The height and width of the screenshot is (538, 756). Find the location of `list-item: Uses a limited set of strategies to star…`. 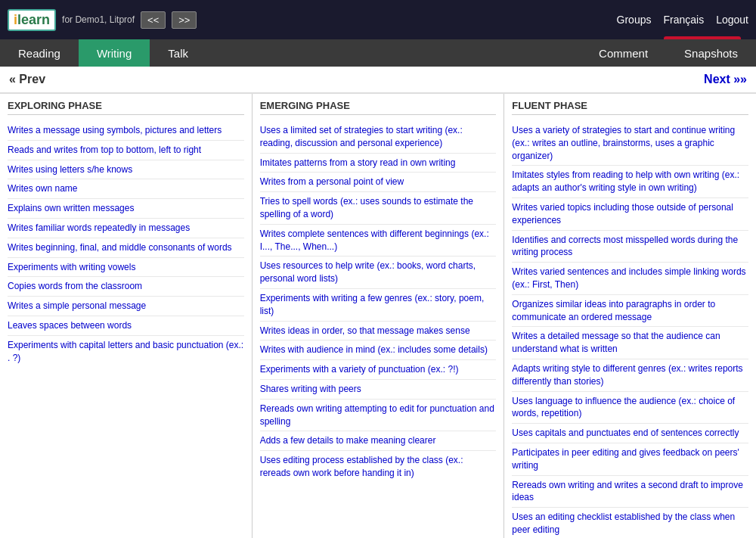

list-item: Uses a limited set of strategies to star… is located at coordinates (378, 138).